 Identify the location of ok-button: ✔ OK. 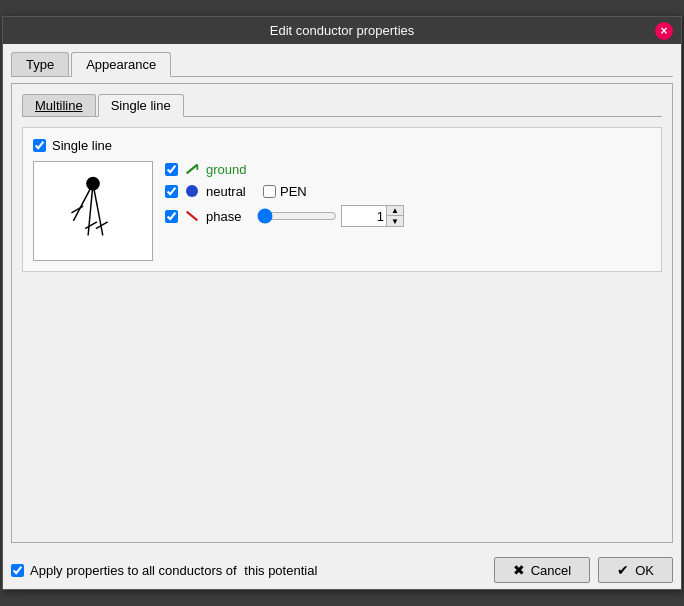
(636, 570).